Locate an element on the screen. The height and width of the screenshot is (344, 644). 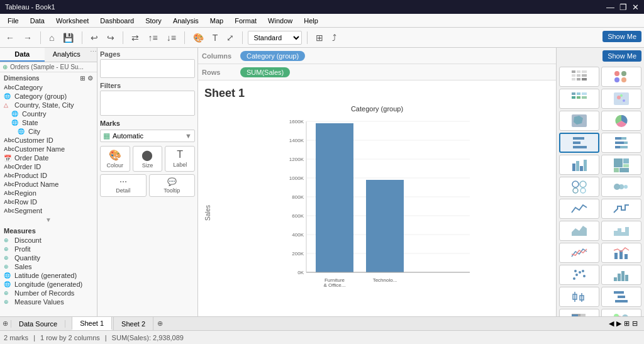
filter-icon: ⚙ is located at coordinates (91, 78).